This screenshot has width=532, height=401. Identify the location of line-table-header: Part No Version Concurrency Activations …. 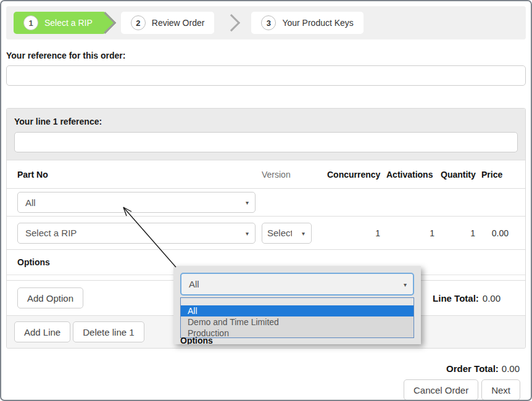
(266, 174).